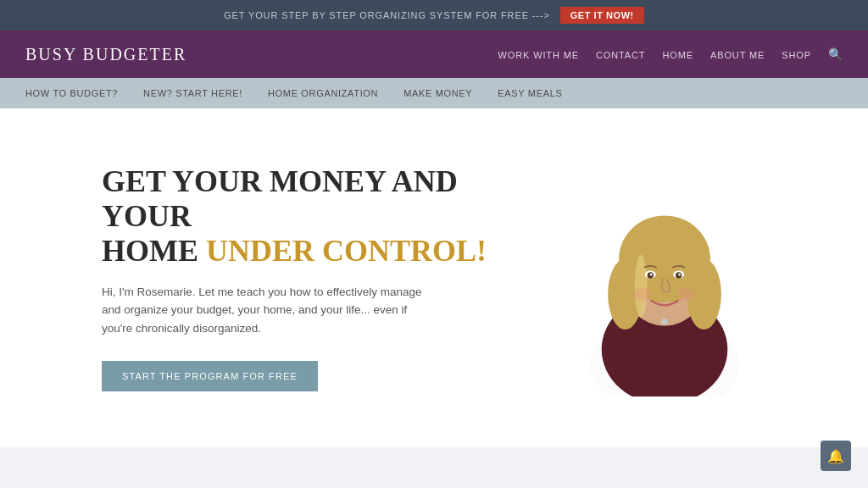 This screenshot has height=488, width=868. What do you see at coordinates (193, 93) in the screenshot?
I see `nav-new-start-here: NEW? START HERE!` at bounding box center [193, 93].